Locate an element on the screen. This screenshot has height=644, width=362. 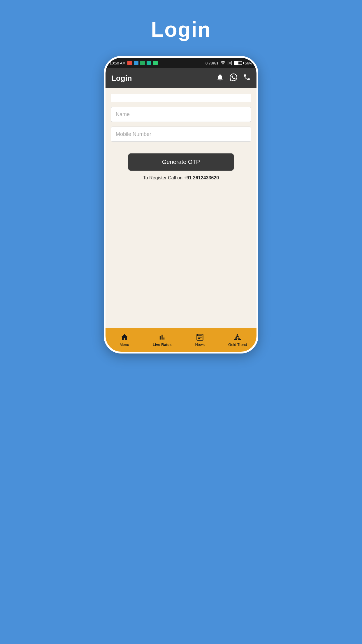
nav-item-gold-trend: Gold Trend is located at coordinates (238, 340).